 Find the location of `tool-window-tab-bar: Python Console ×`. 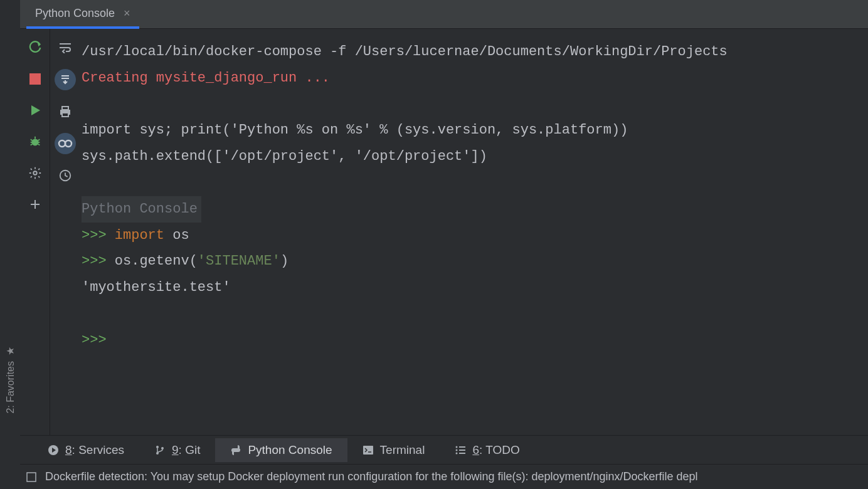

tool-window-tab-bar: Python Console × is located at coordinates (444, 14).